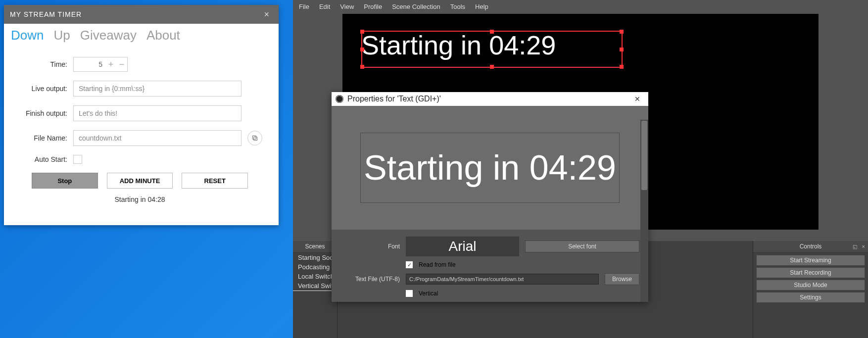 The width and height of the screenshot is (868, 338). I want to click on obs-menubar: File Edit View Profile Scene Collection …, so click(580, 6).